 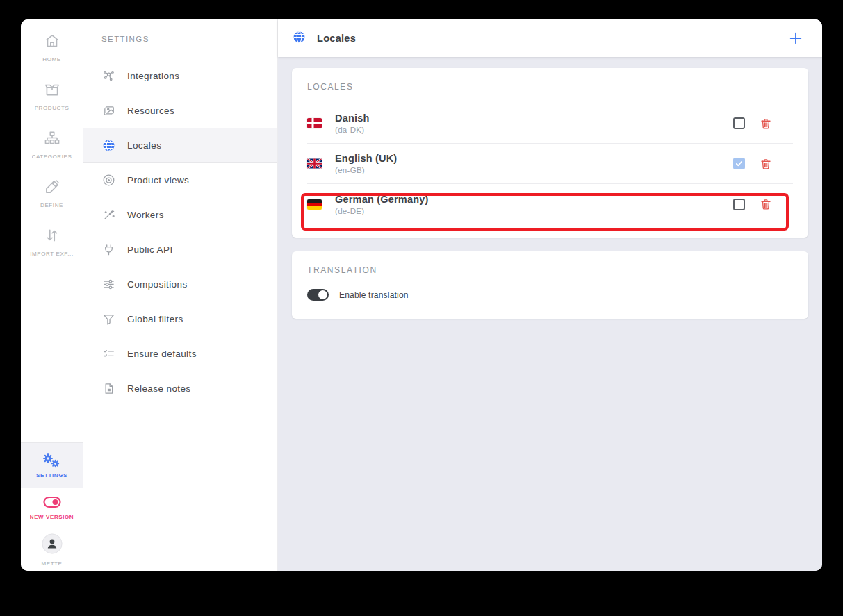 What do you see at coordinates (534, 199) in the screenshot?
I see `locale-name: German (Germany)` at bounding box center [534, 199].